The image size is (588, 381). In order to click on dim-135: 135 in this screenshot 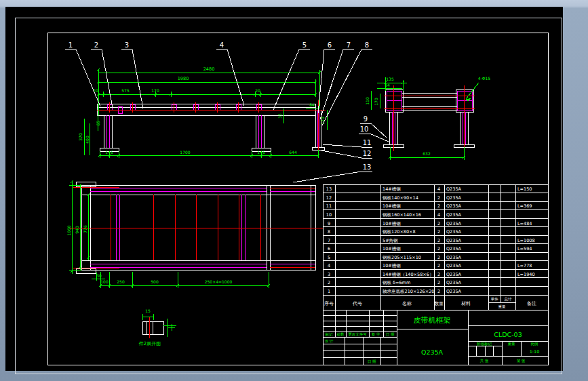, I will do `click(390, 79)`.